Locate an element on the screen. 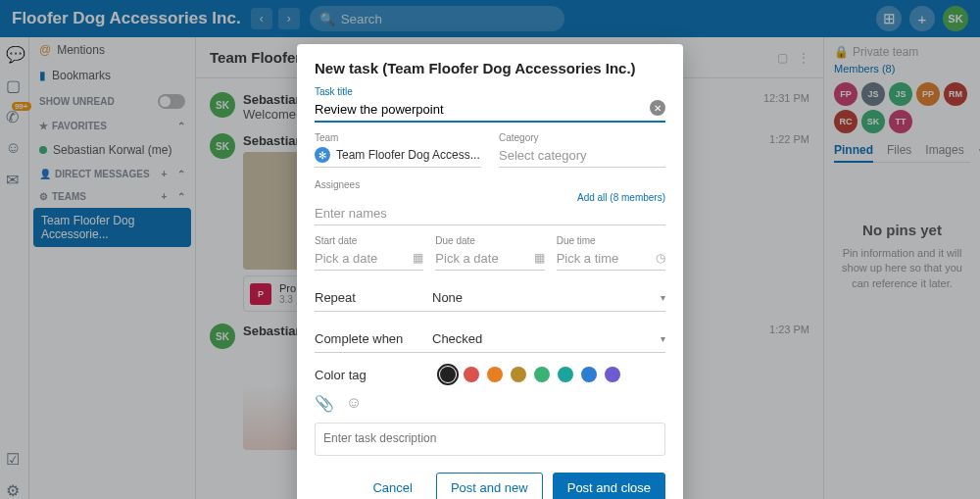 This screenshot has height=499, width=980. post-and-new-button: Post and new is located at coordinates (490, 486).